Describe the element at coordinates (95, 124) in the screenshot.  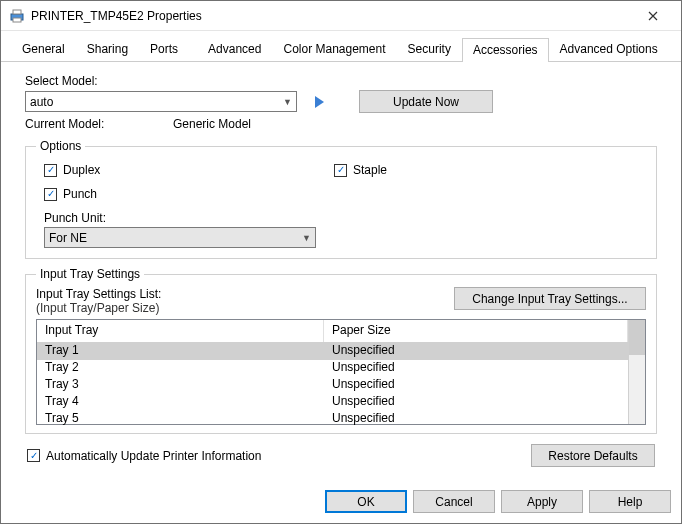
I see `current-model-label: Current Model:` at that location.